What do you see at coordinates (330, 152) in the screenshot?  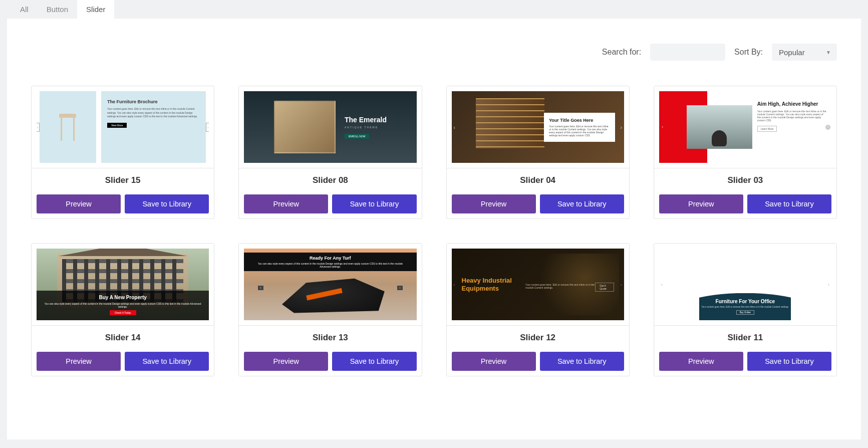 I see `template-card: The Emerald ANTIQUE THEME ENROLL NOW Sli…` at bounding box center [330, 152].